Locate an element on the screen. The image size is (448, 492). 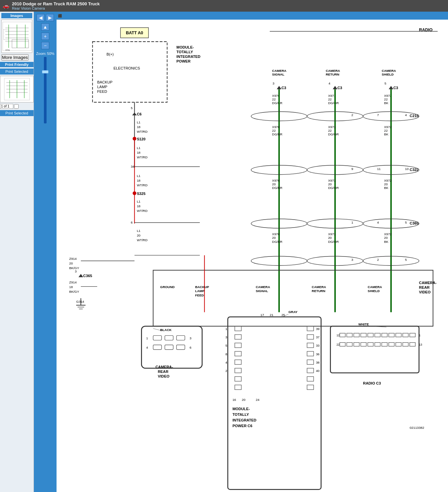
svg-text: C365 is located at coordinates (88, 276).